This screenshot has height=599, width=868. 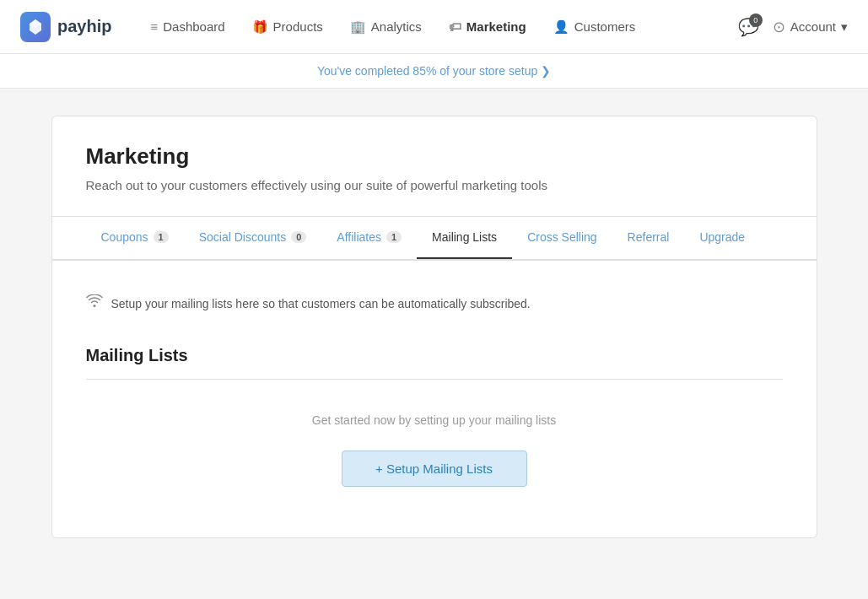 I want to click on nav-label-marketing: Marketing, so click(x=496, y=27).